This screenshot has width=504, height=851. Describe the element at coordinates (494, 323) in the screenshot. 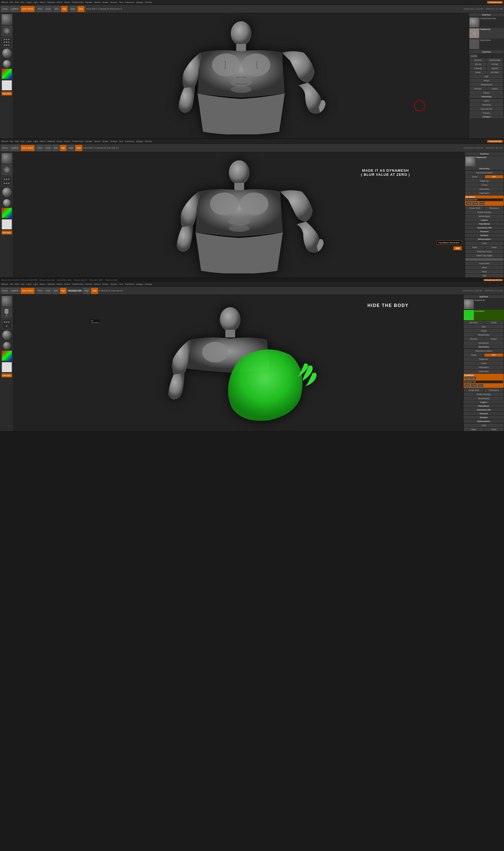

I see `s3-del-all-btn: Del All` at that location.